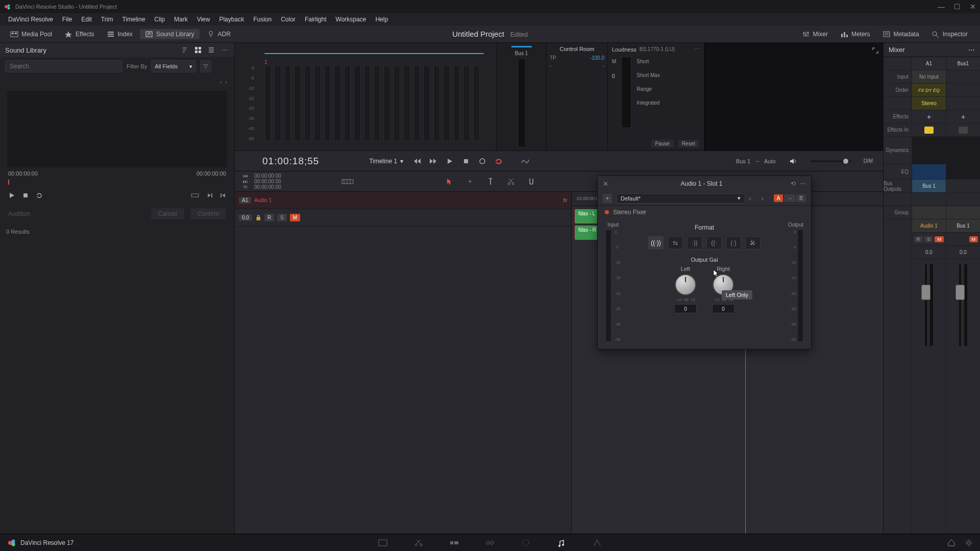 This screenshot has height=551, width=980. I want to click on fx-left-gain-knob, so click(685, 285).